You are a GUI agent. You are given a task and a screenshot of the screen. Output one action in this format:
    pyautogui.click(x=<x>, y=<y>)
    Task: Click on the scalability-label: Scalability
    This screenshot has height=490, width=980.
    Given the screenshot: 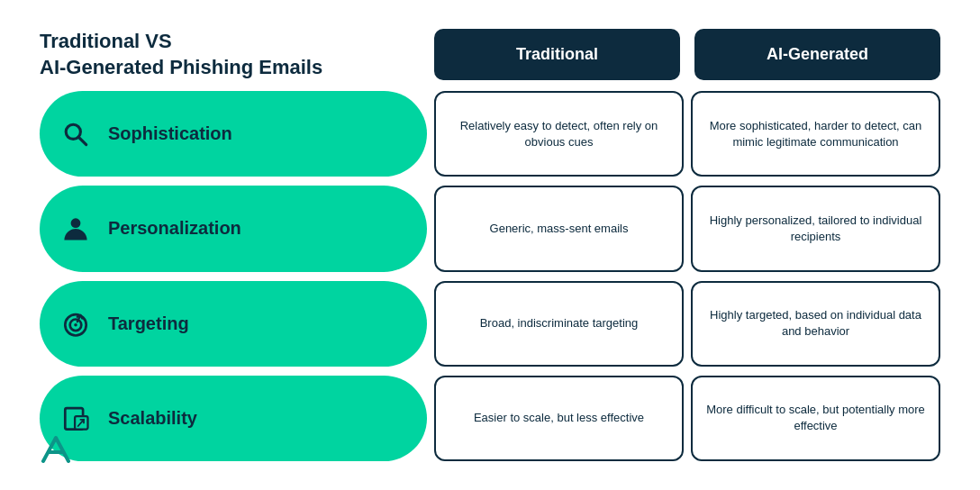 What is the action you would take?
    pyautogui.click(x=233, y=418)
    